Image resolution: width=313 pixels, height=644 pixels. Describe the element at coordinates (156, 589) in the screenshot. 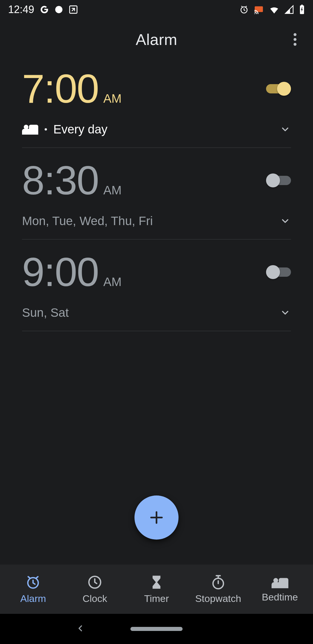

I see `nav-tab-timer: Timer` at that location.